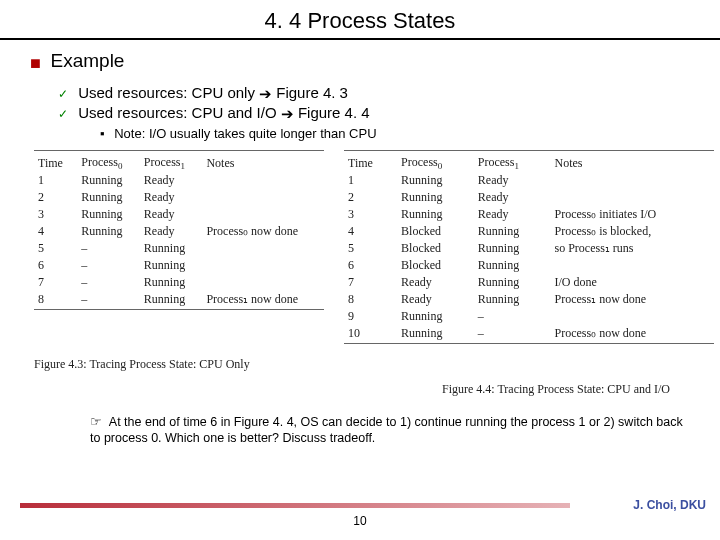 The height and width of the screenshot is (540, 720). Describe the element at coordinates (263, 163) in the screenshot. I see `col-notes: Notes` at that location.